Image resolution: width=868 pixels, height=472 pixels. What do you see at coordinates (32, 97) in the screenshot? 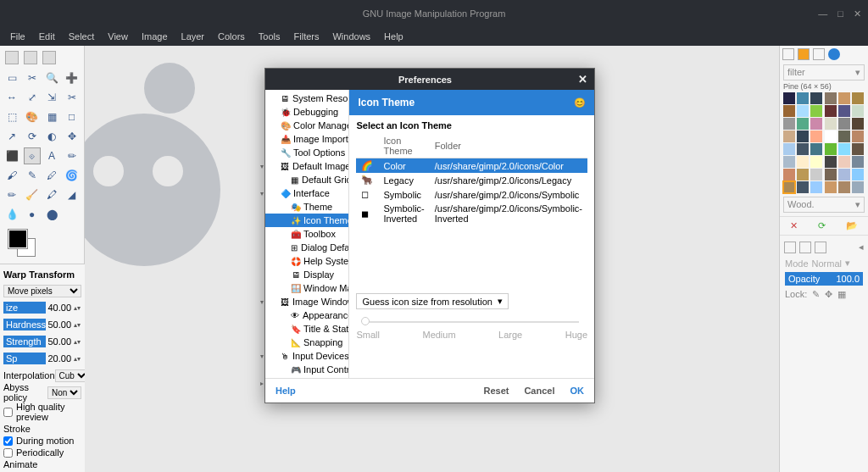
I see `tool-5: ⤢` at bounding box center [32, 97].